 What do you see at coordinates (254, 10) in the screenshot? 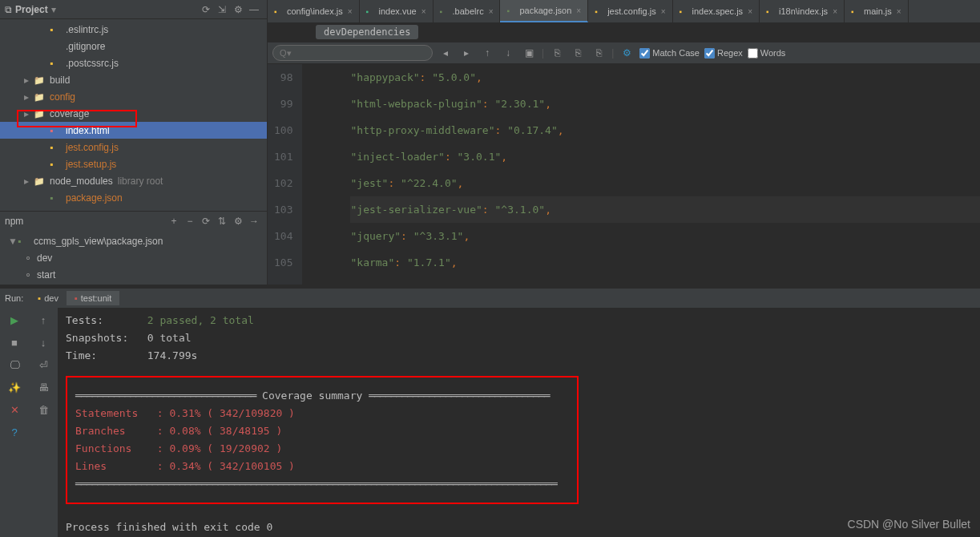
I see `hide-icon: —` at bounding box center [254, 10].